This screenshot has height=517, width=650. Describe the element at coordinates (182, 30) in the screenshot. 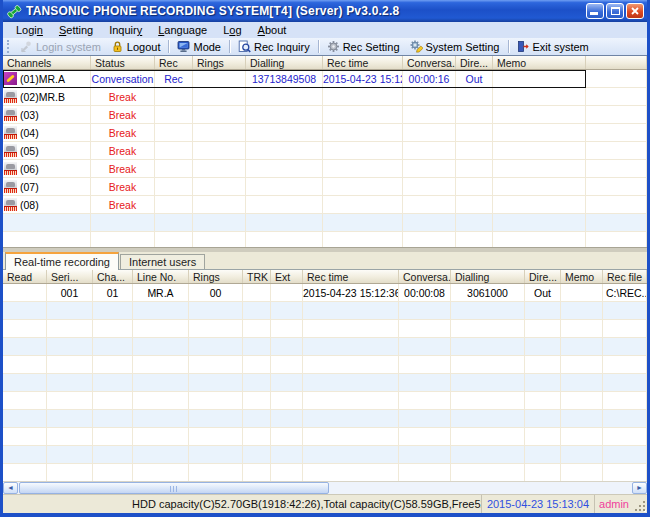

I see `menu-language: Language` at that location.